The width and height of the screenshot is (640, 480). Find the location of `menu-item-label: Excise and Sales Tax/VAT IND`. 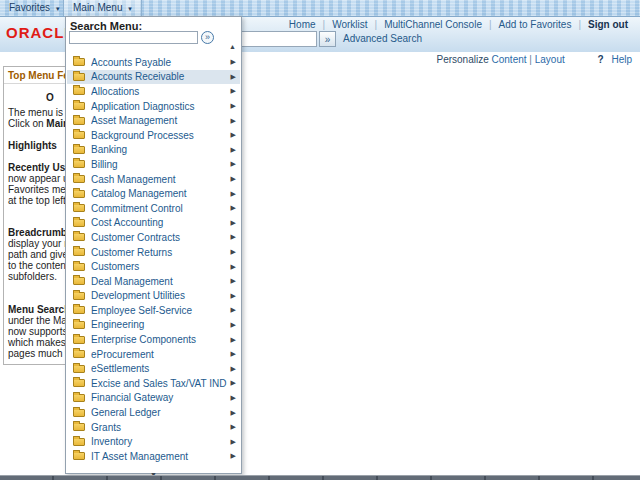

menu-item-label: Excise and Sales Tax/VAT IND is located at coordinates (161, 384).